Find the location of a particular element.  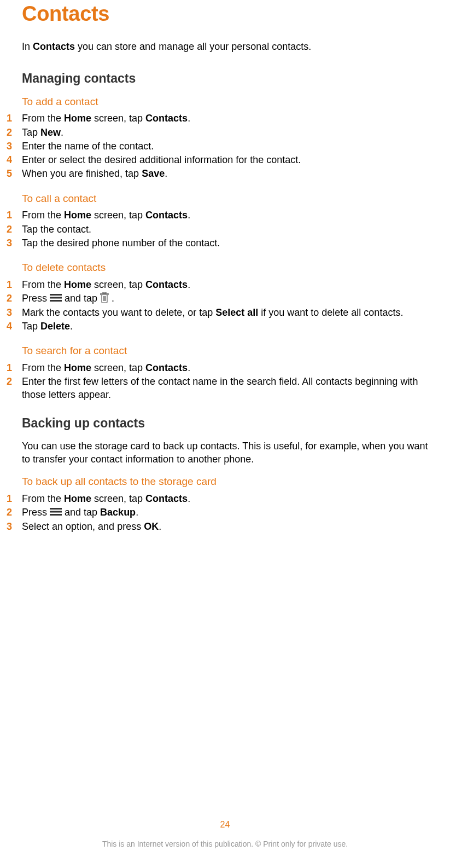

step: 3 Tap the desired phone number of the co… is located at coordinates (218, 243).